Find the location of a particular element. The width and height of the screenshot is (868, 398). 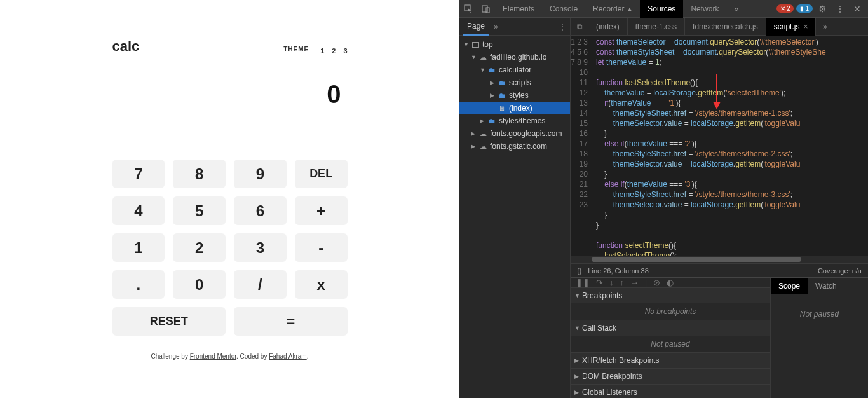

theme-switcher: THEME 1 2 3 is located at coordinates (315, 50).